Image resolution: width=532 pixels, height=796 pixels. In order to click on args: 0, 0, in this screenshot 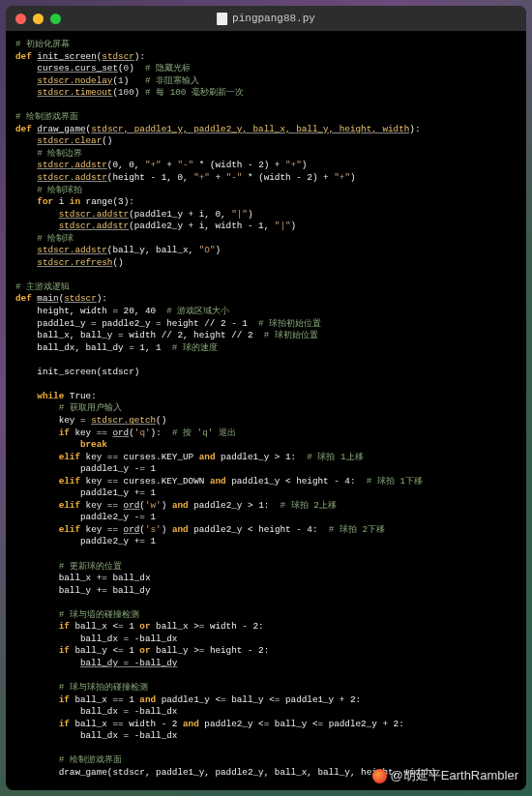, I will do `click(128, 164)`.